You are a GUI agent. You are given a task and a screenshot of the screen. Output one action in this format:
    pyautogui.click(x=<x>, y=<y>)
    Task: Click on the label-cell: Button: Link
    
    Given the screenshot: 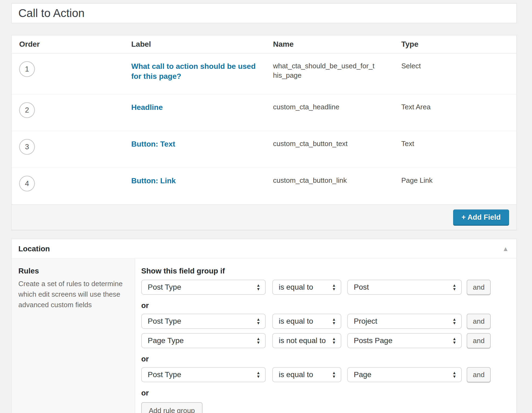 What is the action you would take?
    pyautogui.click(x=194, y=186)
    